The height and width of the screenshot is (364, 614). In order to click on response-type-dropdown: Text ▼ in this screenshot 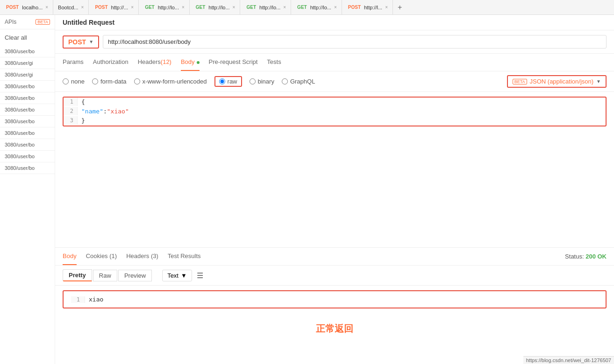, I will do `click(177, 275)`.